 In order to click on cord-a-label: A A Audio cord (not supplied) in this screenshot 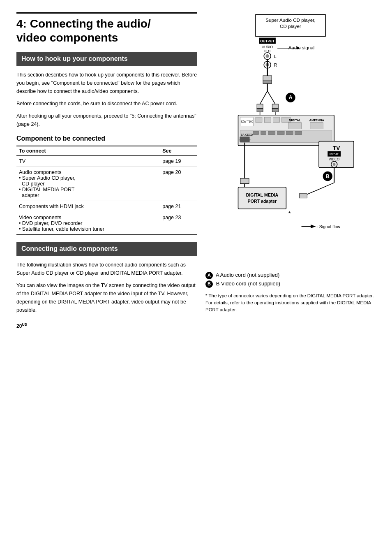, I will do `click(291, 276)`.